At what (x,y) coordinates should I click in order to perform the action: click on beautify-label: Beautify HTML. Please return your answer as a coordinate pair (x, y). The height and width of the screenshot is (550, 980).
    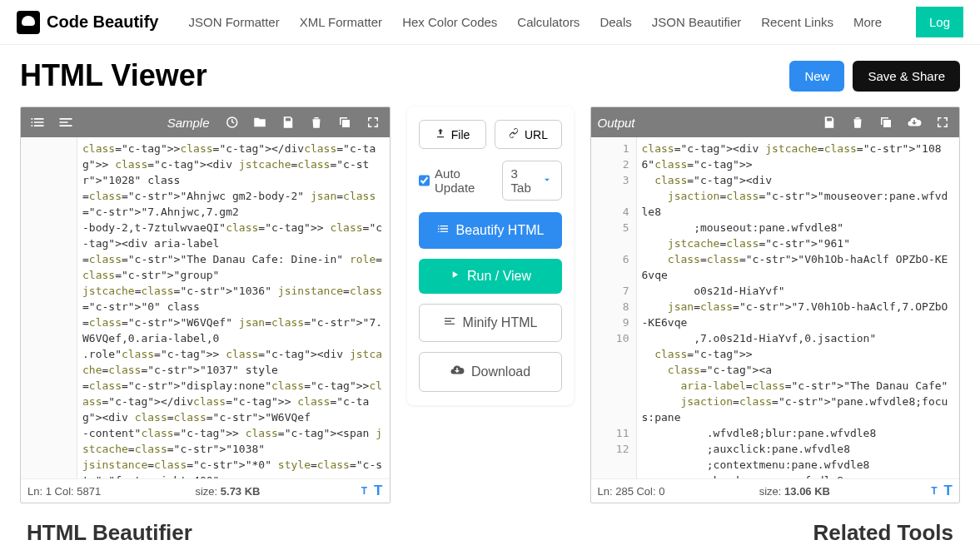
    Looking at the image, I should click on (500, 230).